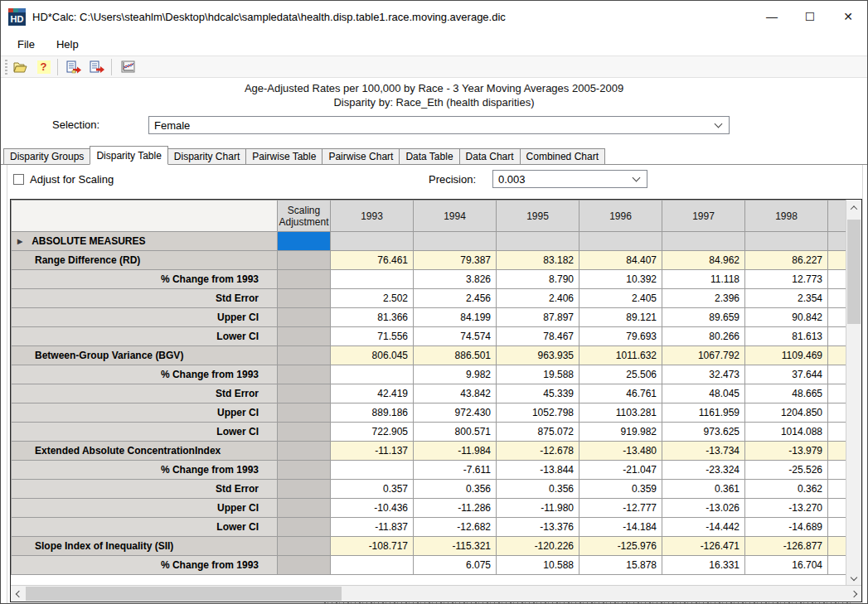 The height and width of the screenshot is (604, 868). I want to click on value-cell: 972.430, so click(455, 413).